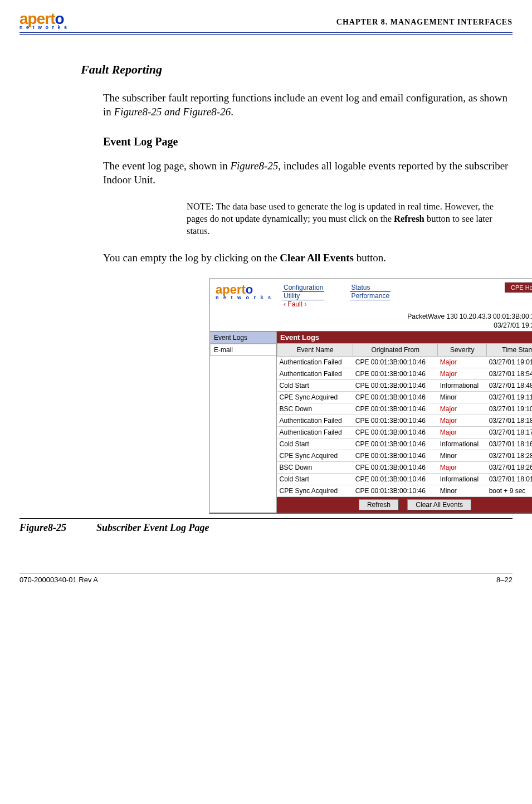 The image size is (532, 804). What do you see at coordinates (43, 20) in the screenshot?
I see `brand-logo: aperto n e t w o r k s` at bounding box center [43, 20].